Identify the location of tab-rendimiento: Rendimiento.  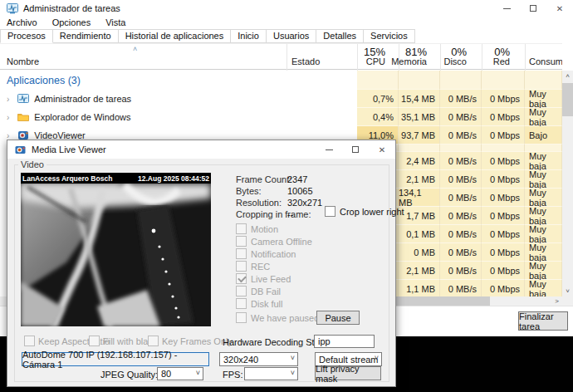
(86, 37).